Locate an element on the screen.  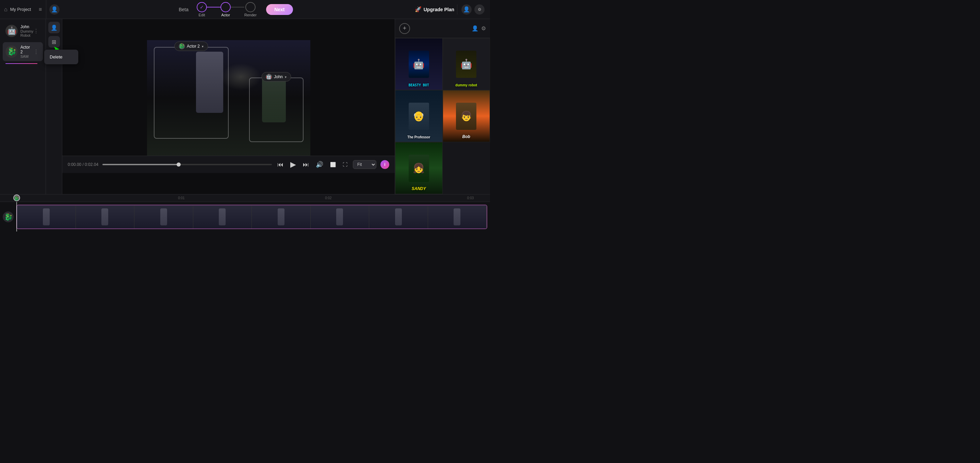
timeline-content: 🐉 🐉 is located at coordinates (245, 217).